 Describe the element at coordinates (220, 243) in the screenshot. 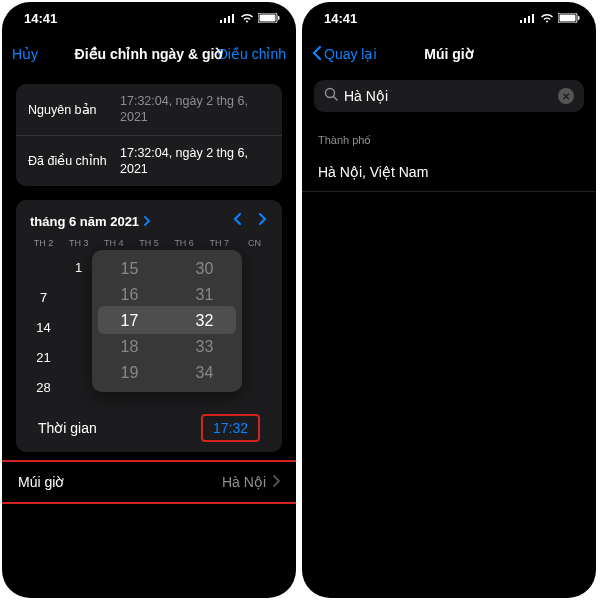

I see `dow: TH 7` at that location.